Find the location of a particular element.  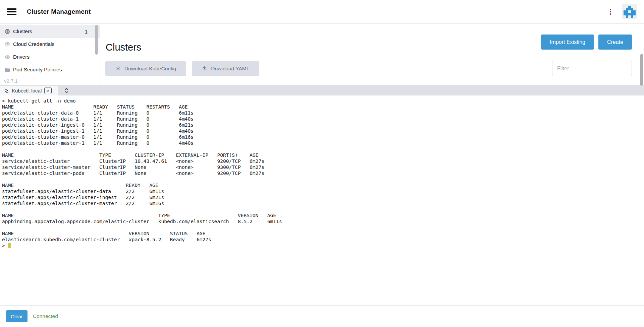

filter-input is located at coordinates (592, 68).